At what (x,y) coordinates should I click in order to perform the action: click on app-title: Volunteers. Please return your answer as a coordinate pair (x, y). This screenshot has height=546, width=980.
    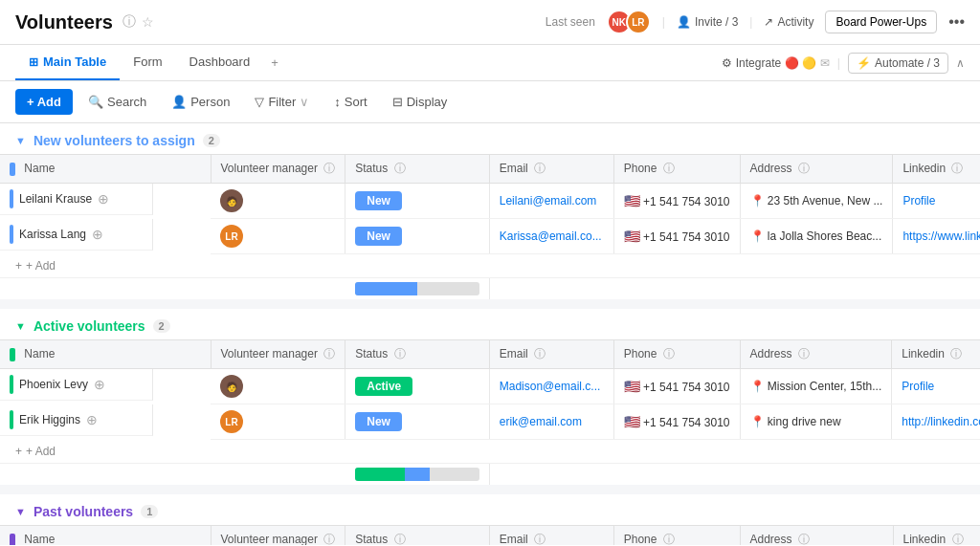
    Looking at the image, I should click on (64, 23).